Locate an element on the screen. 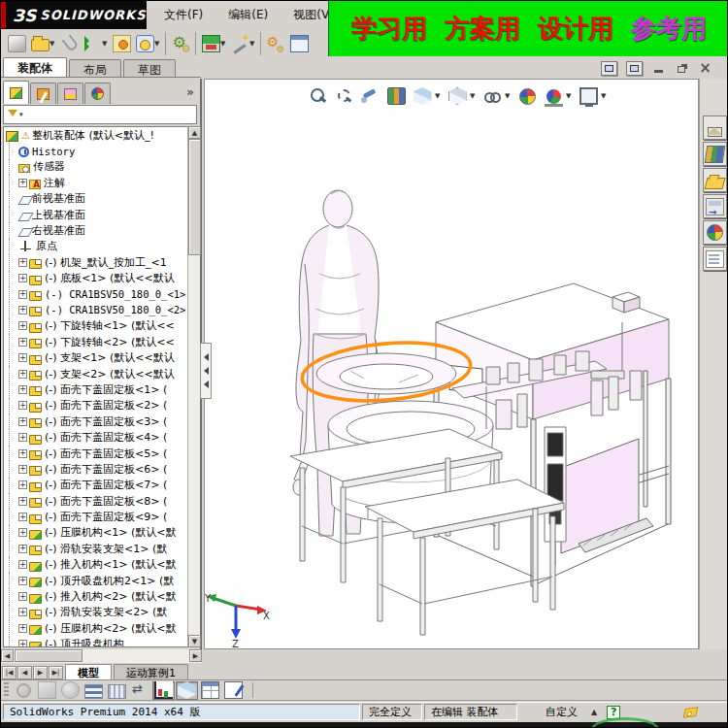 Image resolution: width=728 pixels, height=728 pixels. menu-edit: 编辑(E) is located at coordinates (248, 16).